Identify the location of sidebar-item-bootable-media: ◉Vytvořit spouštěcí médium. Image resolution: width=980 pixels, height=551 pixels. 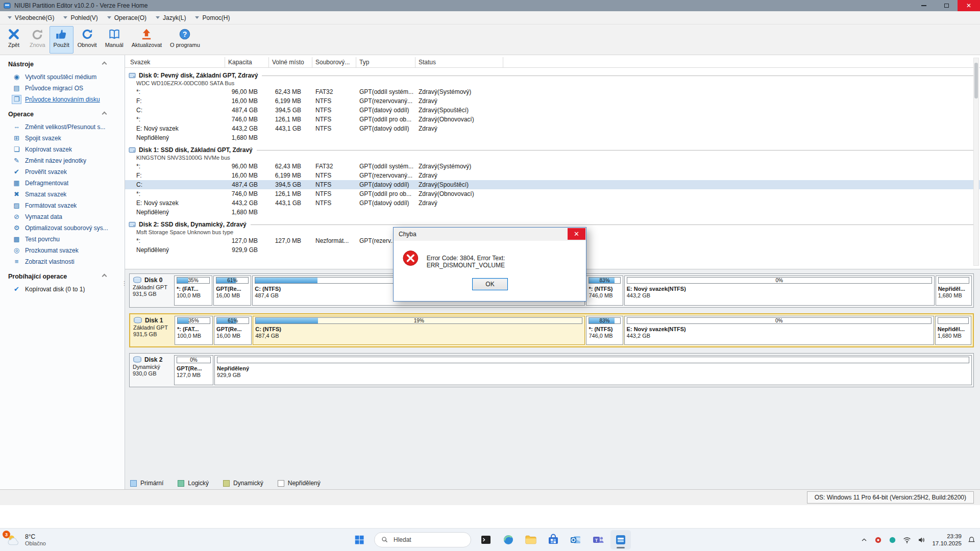
(62, 77).